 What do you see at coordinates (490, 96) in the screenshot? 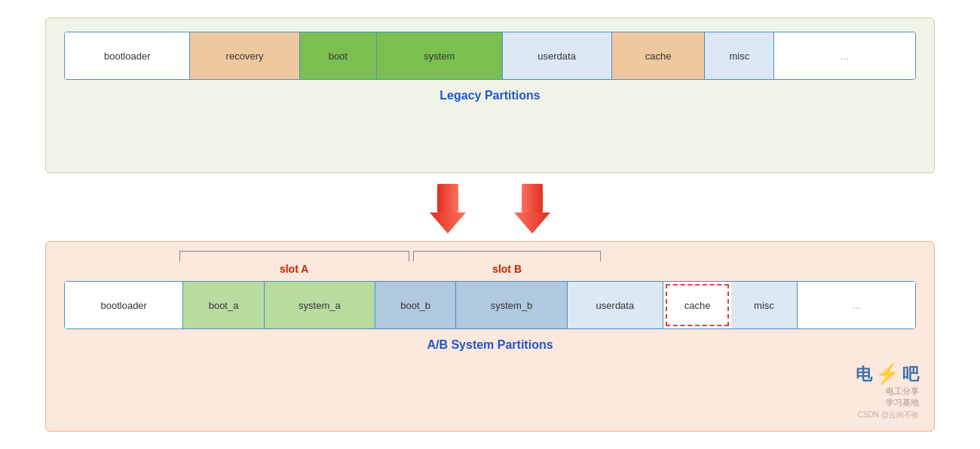
I see `legacy-title: Legacy Partitions` at bounding box center [490, 96].